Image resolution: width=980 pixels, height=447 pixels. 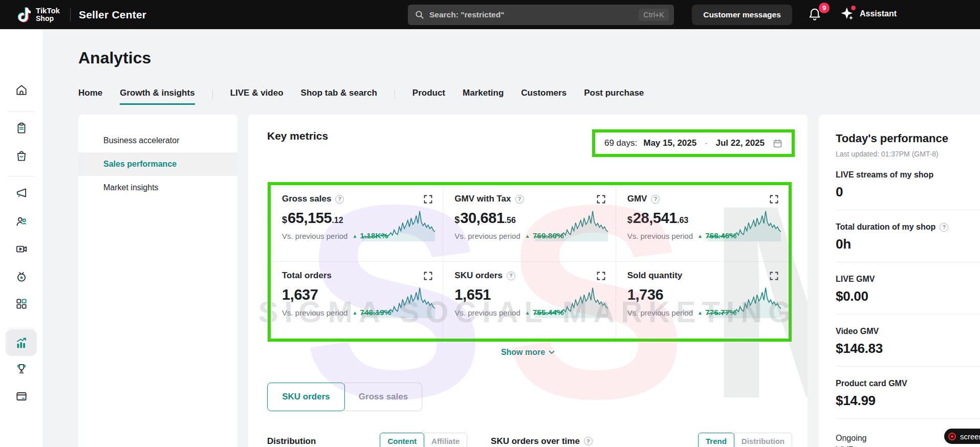 I want to click on finance-wallet-icon, so click(x=21, y=396).